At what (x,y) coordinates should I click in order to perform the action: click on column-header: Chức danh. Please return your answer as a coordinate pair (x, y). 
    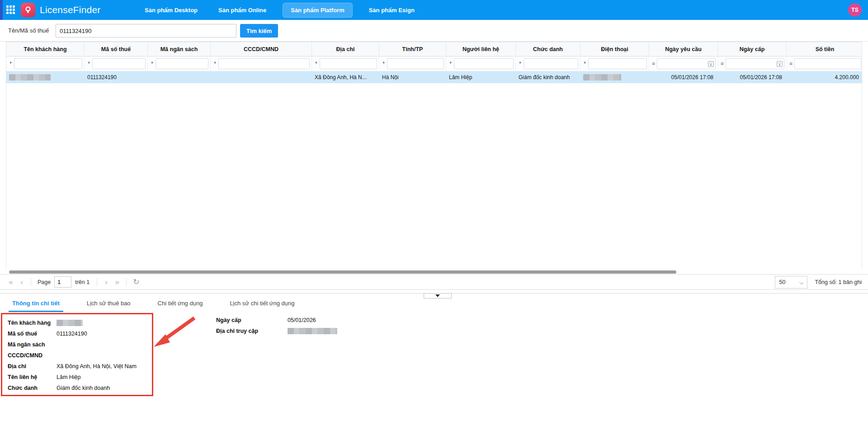
    Looking at the image, I should click on (548, 49).